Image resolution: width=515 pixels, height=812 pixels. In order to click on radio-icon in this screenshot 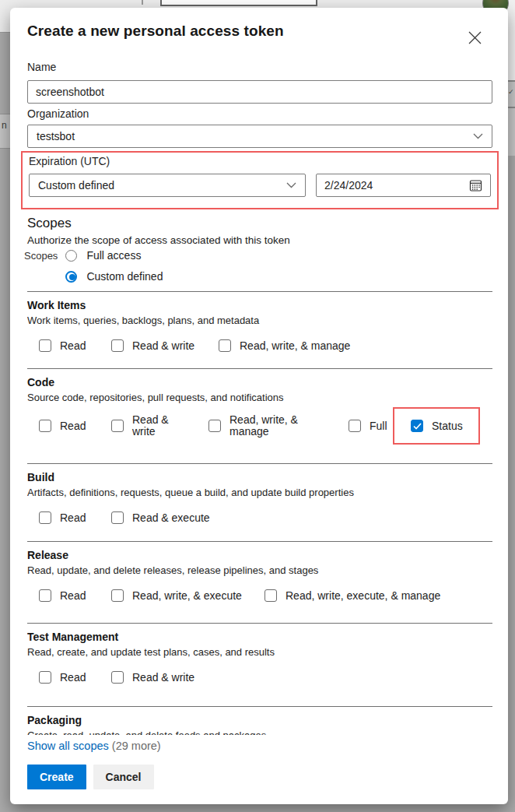, I will do `click(72, 255)`.